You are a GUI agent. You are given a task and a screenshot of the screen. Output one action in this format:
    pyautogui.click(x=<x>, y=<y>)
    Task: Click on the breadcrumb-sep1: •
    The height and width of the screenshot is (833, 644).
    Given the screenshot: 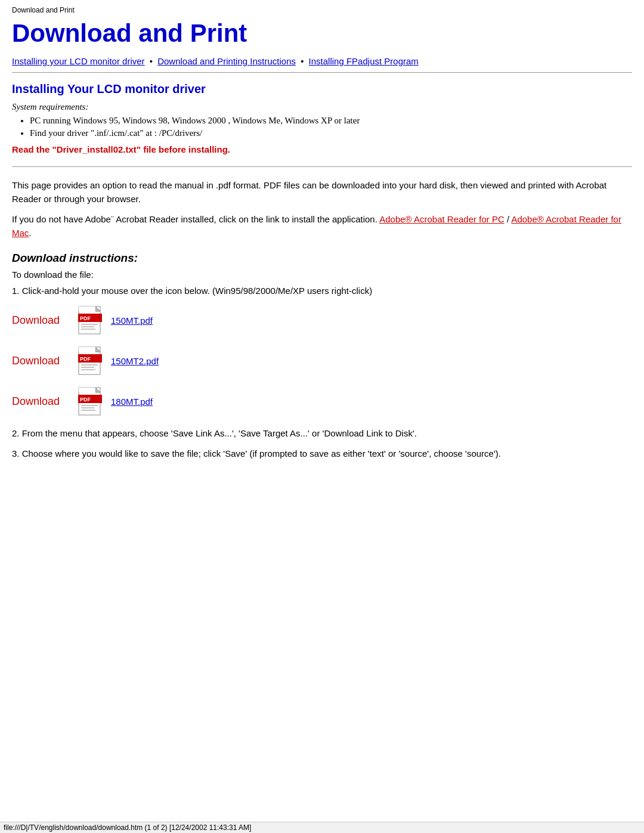 What is the action you would take?
    pyautogui.click(x=153, y=61)
    